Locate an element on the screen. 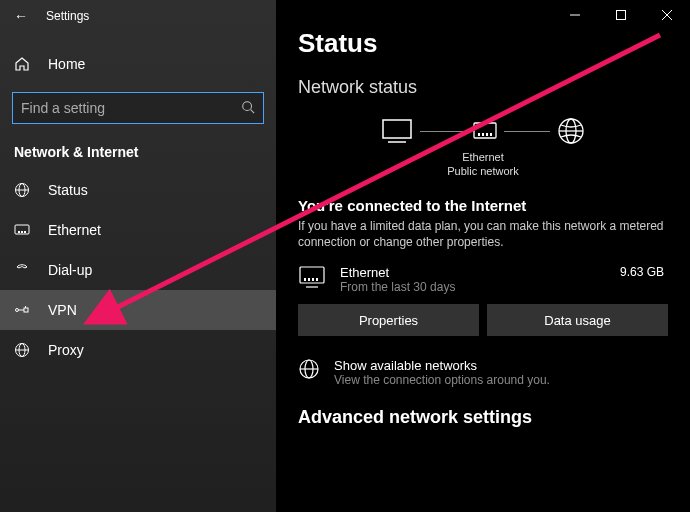 The width and height of the screenshot is (690, 512). connection-name: Ethernet is located at coordinates (473, 272).